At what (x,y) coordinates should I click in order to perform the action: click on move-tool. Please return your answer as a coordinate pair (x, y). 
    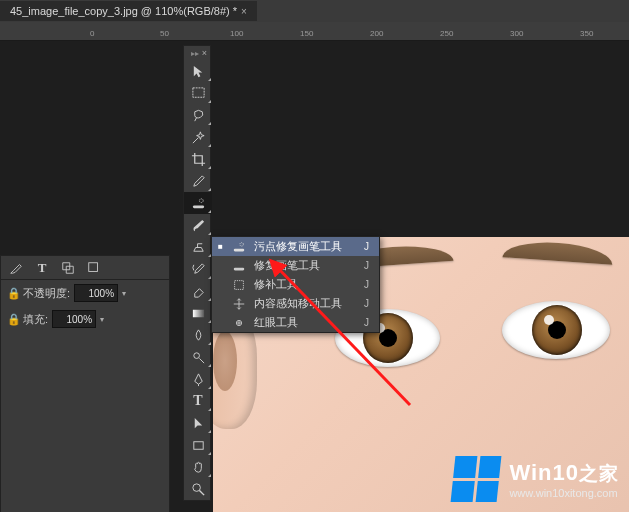
    Looking at the image, I should click on (198, 71).